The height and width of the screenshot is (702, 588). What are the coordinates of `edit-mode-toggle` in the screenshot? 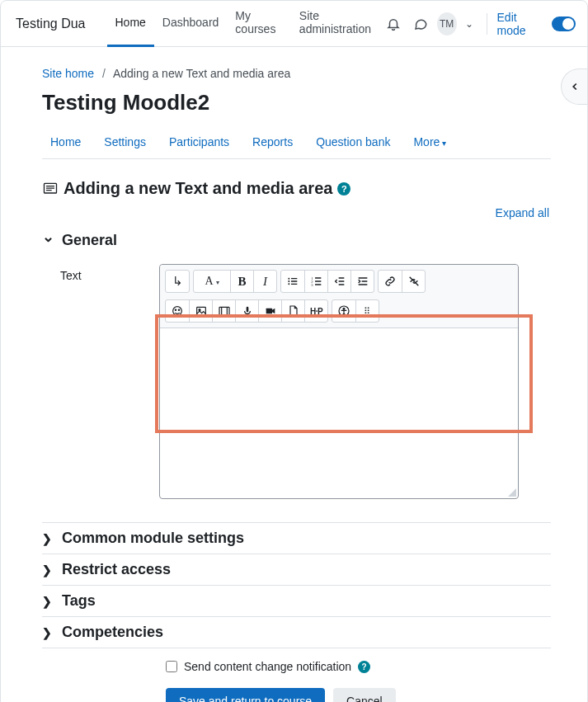 It's located at (564, 24).